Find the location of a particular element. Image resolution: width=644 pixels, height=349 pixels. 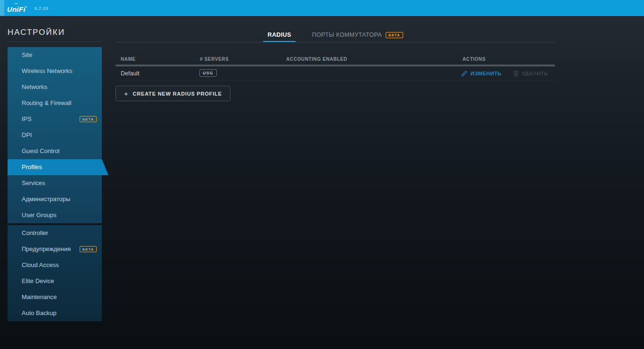

create-new-radius-profile-button: + CREATE NEW RADIUS PROFILE is located at coordinates (173, 93).